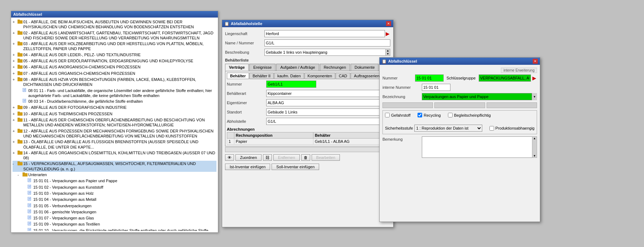 This screenshot has height=247, width=644. What do you see at coordinates (114, 67) in the screenshot?
I see `tree-item: +06 - ABFÄLLE AUS ANORGANISCH-CHEMISCHEN…` at bounding box center [114, 67].